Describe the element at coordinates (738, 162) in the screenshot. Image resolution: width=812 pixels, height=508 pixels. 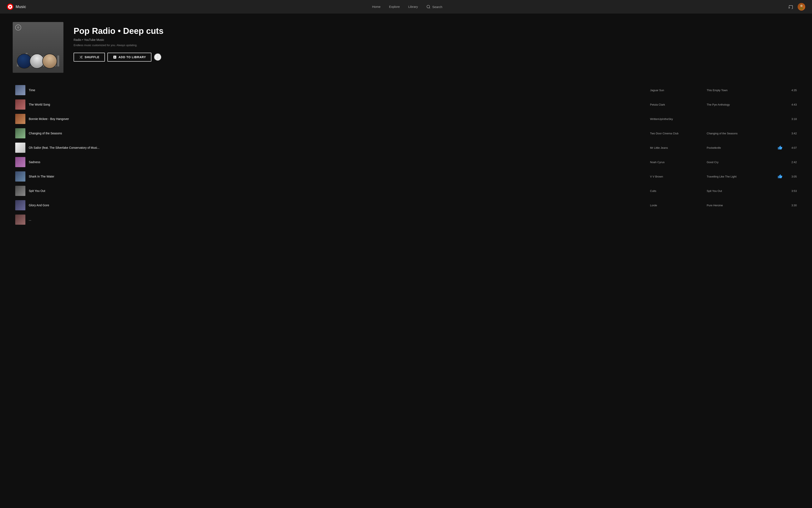
I see `track-album: Good Cry` at that location.